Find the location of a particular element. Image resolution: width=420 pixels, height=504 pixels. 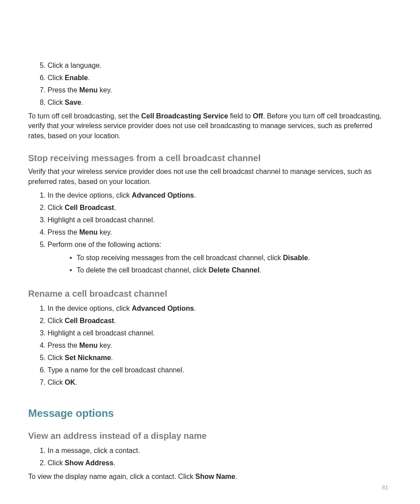

intro-paragraph: To turn off cell broadcasting, set the C… is located at coordinates (210, 126).